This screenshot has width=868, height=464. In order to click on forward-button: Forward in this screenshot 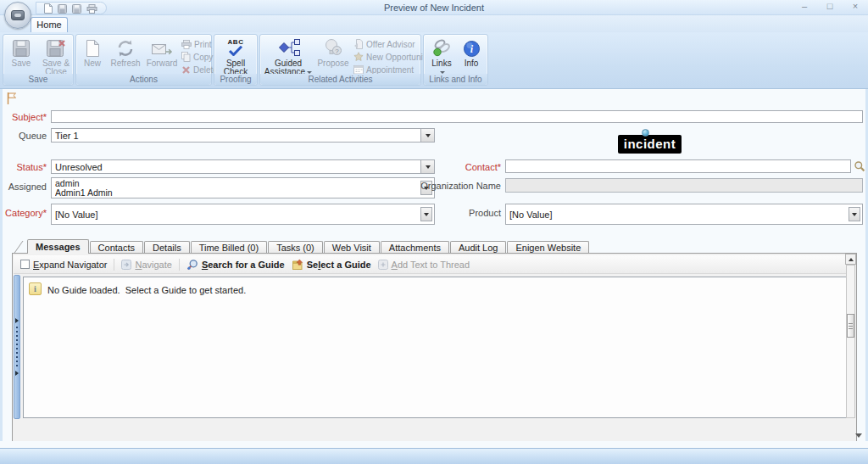, I will do `click(162, 56)`.